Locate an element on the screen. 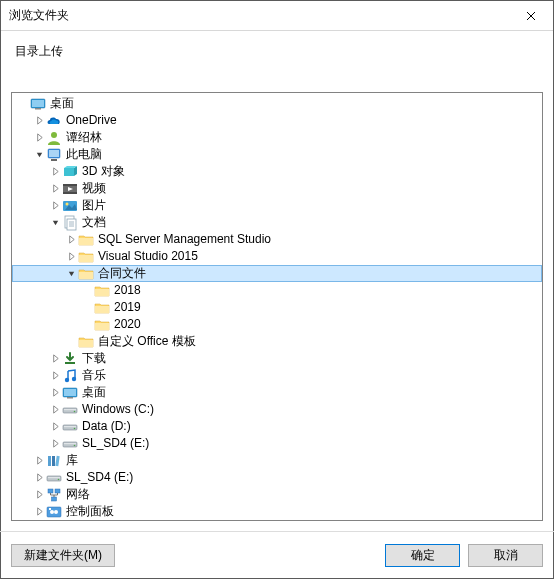  tree-item-documents: 文档 is located at coordinates (277, 222).